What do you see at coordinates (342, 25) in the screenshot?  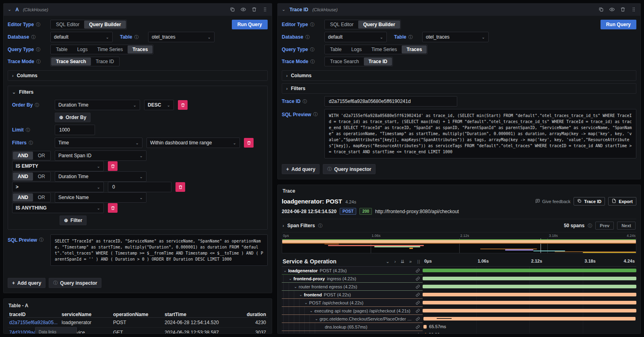 I see `tab-sql-editor: SQL Editor` at bounding box center [342, 25].